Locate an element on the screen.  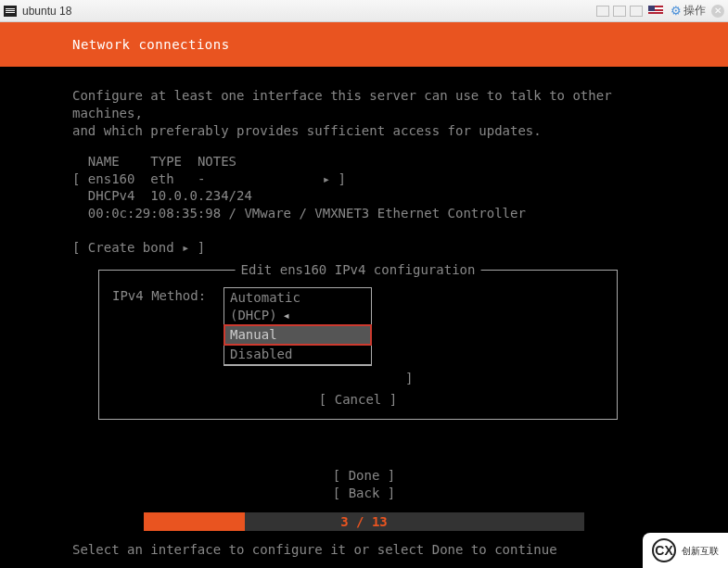
desc-line: and which preferably provides sufficient… is located at coordinates (364, 132).